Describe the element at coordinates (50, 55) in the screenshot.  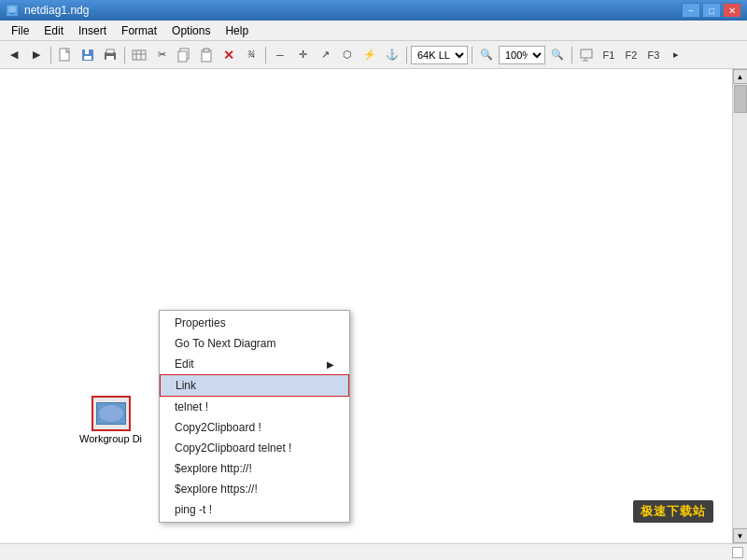
I see `tb-sep1` at that location.